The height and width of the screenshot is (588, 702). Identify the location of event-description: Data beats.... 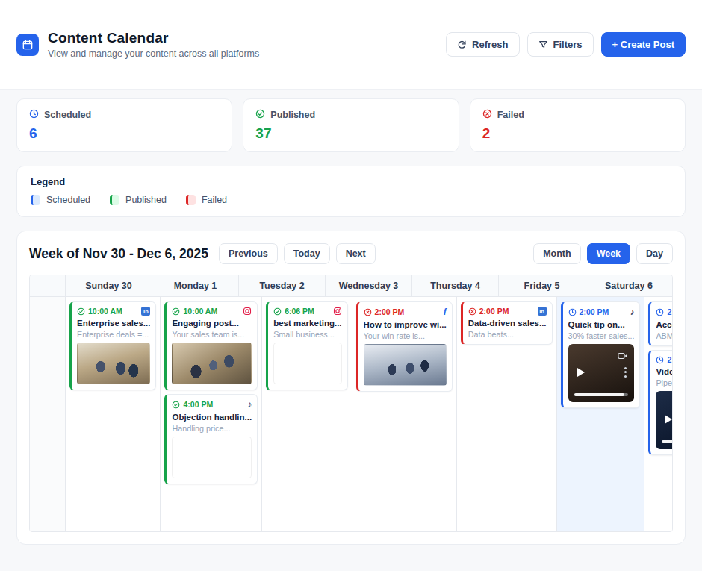
(508, 334).